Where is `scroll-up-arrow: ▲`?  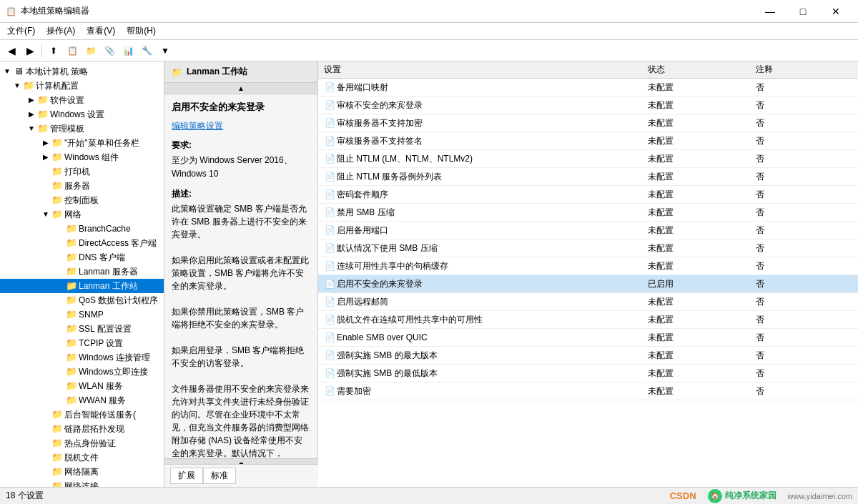
scroll-up-arrow: ▲ is located at coordinates (241, 89).